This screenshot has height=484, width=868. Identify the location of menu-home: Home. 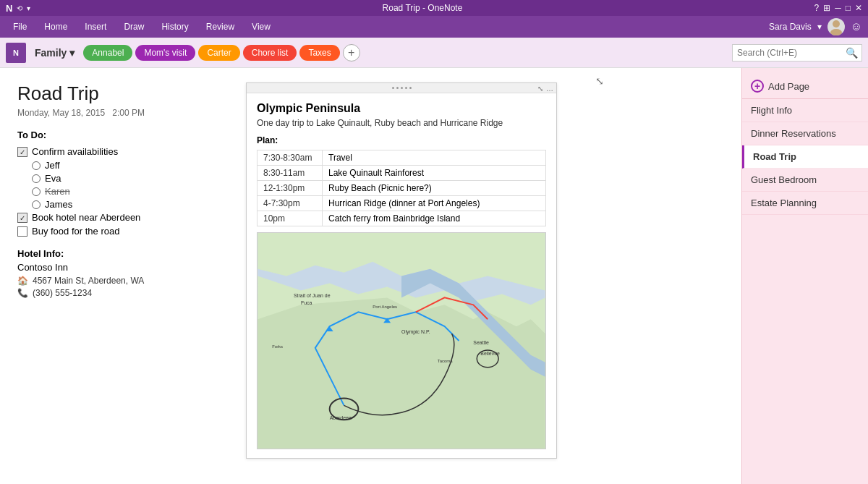
(56, 27).